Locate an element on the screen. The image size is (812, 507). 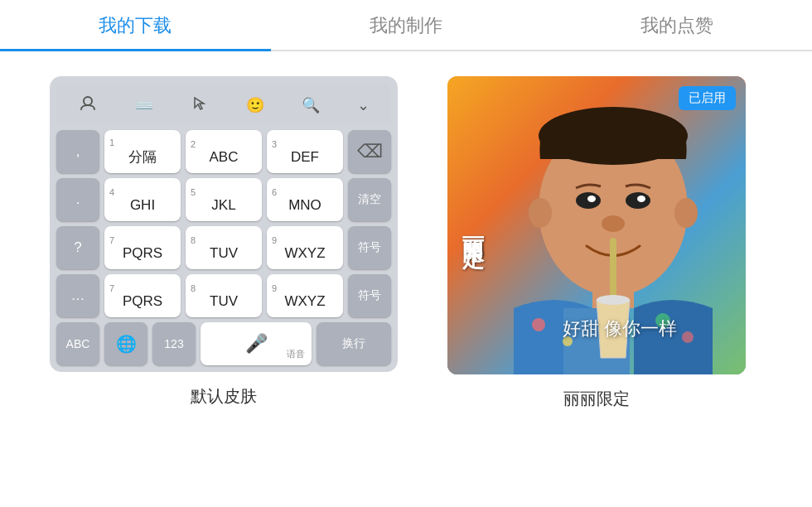
key-comma: , is located at coordinates (78, 152).